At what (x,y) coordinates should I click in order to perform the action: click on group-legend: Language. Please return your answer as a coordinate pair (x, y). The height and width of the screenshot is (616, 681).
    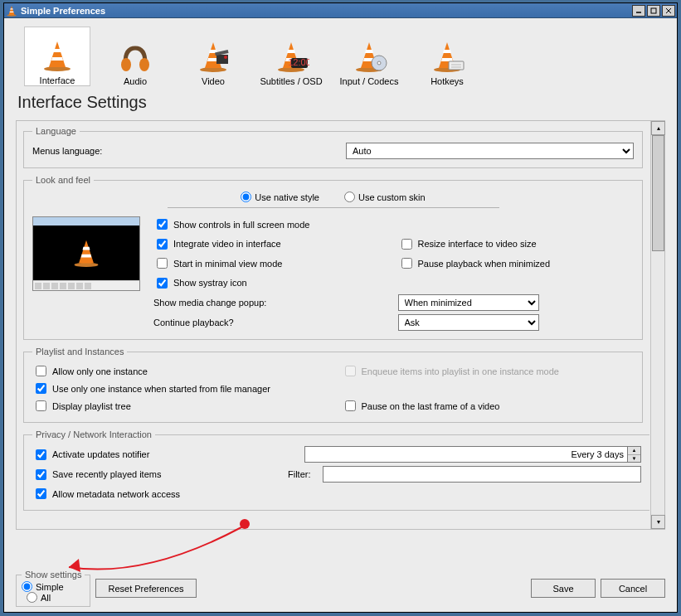
    Looking at the image, I should click on (56, 131).